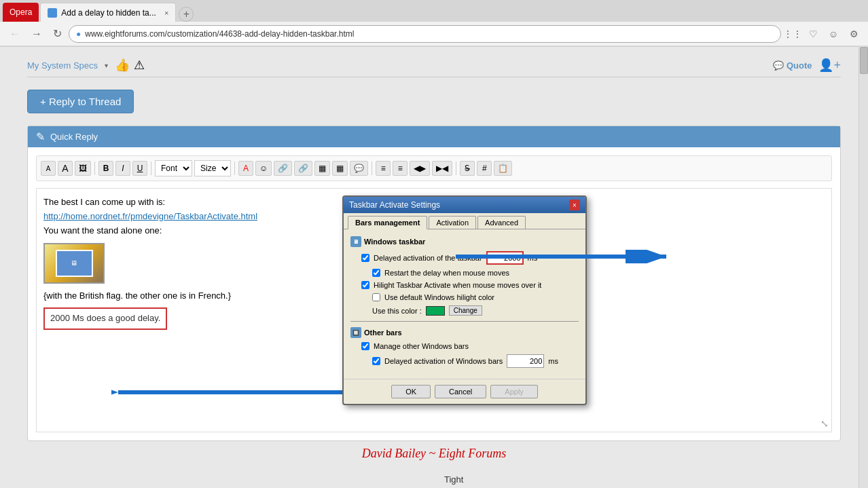  I want to click on specs-icons-right: 💬 Quote 👤+, so click(807, 65).